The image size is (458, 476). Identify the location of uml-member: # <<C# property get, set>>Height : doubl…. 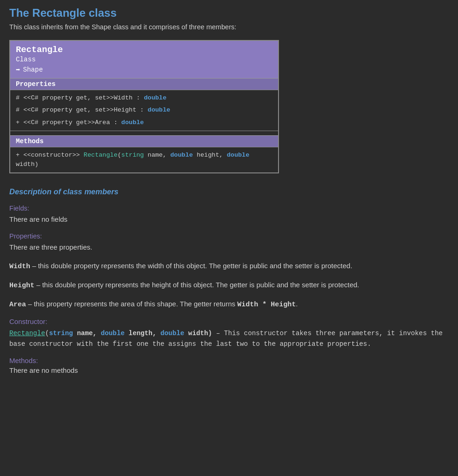
(144, 110).